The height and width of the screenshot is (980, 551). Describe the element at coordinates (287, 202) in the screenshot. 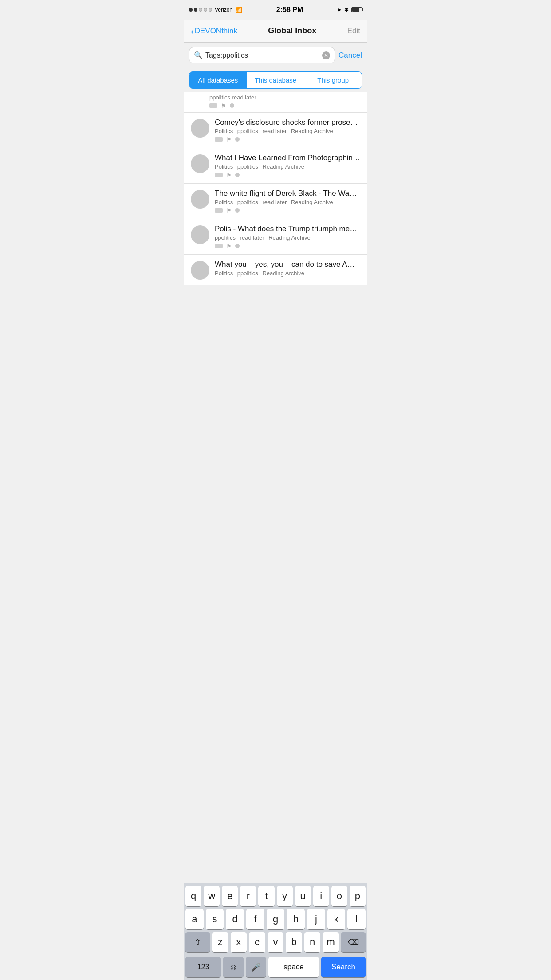

I see `item-content: The white flight of Derek Black - The Wa…` at that location.